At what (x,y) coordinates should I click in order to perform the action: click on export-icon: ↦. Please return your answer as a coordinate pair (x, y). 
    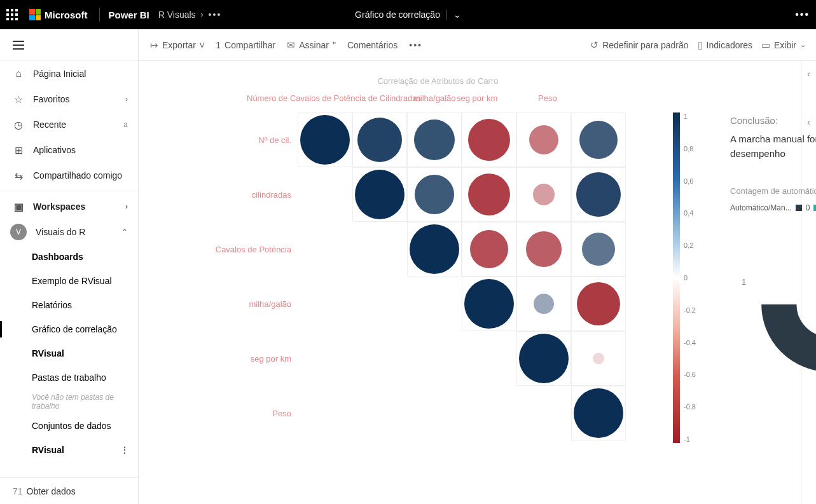
    Looking at the image, I should click on (154, 45).